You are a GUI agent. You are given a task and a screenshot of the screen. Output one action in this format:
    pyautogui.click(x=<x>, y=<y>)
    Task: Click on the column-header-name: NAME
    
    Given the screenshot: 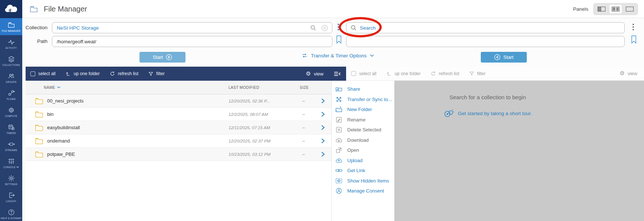 What is the action you would take?
    pyautogui.click(x=132, y=87)
    